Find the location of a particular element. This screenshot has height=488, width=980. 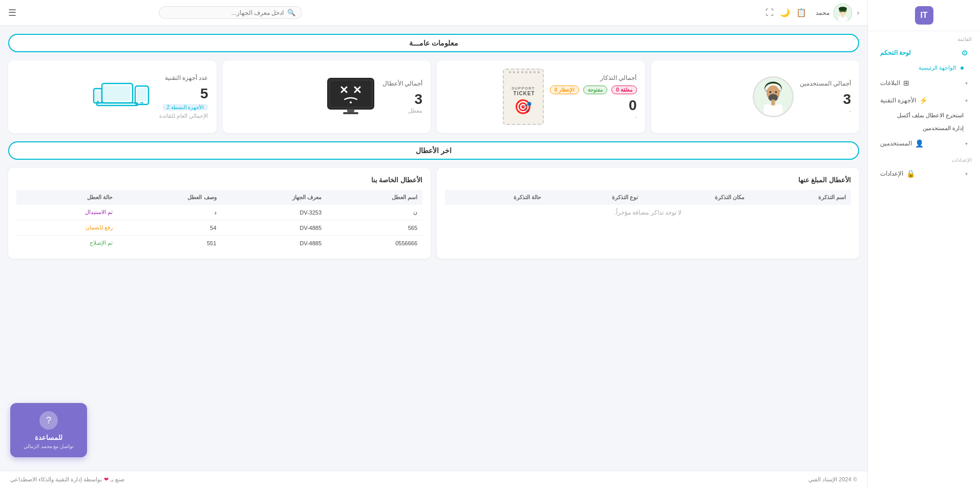

user-avatar-svg is located at coordinates (773, 97).